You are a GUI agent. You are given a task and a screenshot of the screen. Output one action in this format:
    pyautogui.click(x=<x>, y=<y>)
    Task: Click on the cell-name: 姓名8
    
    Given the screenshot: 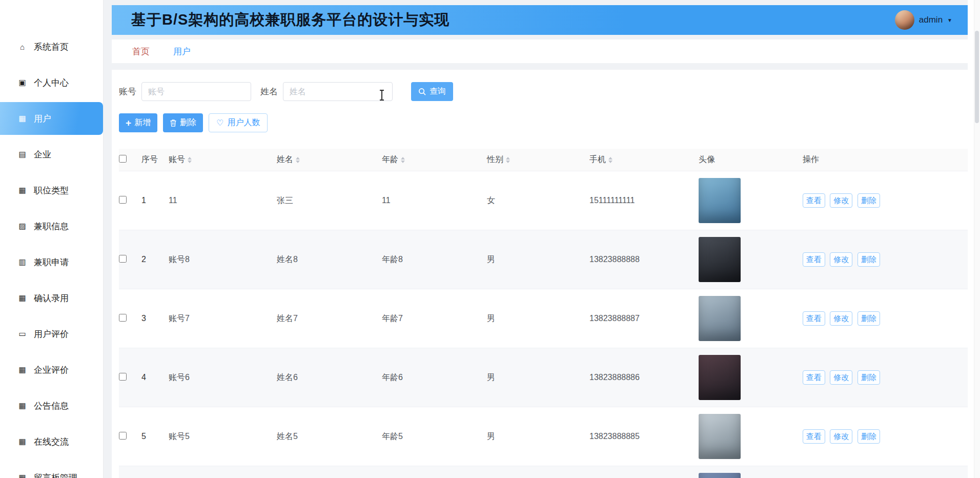 What is the action you would take?
    pyautogui.click(x=329, y=260)
    